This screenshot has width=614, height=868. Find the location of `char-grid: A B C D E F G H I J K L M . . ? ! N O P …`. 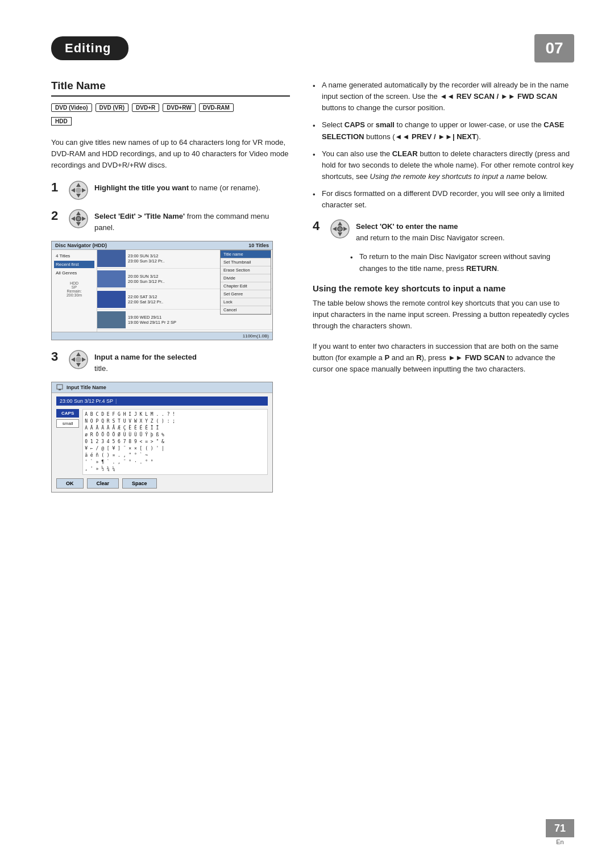

char-grid: A B C D E F G H I J K L M . . ? ! N O P … is located at coordinates (175, 442).